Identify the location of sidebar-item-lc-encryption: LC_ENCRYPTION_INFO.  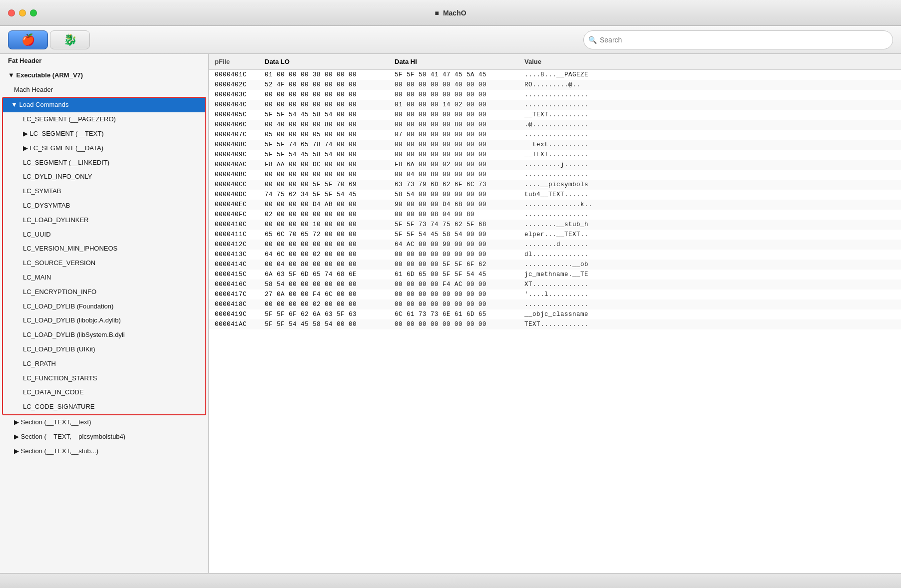
(104, 293).